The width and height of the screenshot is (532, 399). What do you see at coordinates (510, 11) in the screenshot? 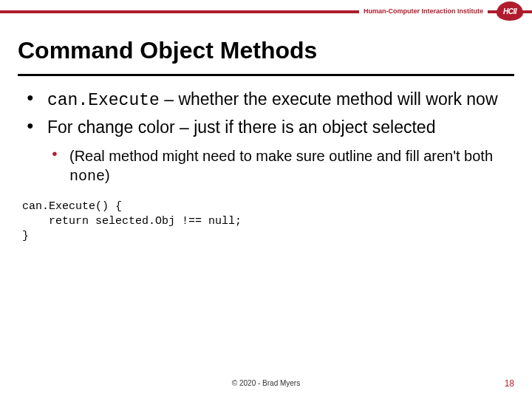
I see `hcii-logo: HCII` at bounding box center [510, 11].